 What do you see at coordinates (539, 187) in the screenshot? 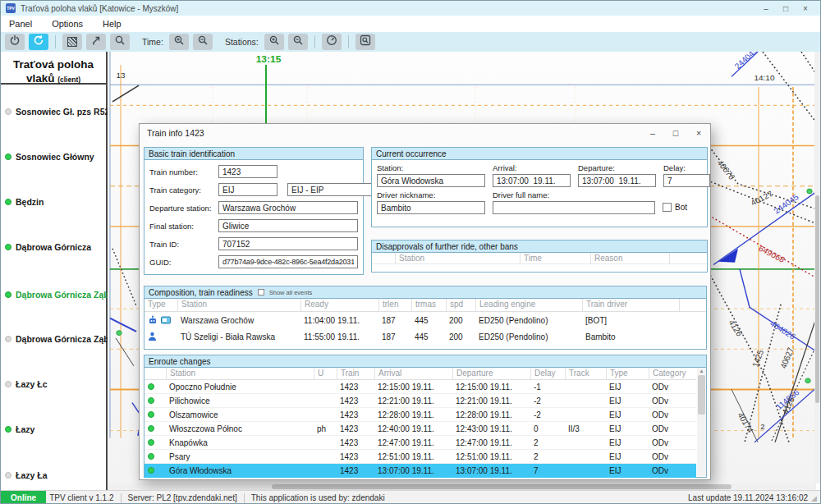
I see `current-occurrence-group: Current occurrence Station: Arrival: Dep…` at bounding box center [539, 187].